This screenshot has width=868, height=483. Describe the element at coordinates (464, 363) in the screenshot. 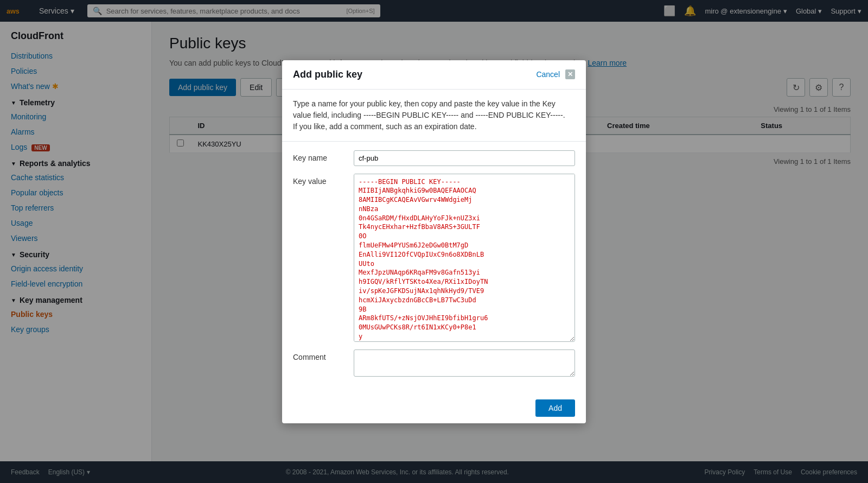

I see `comment-textarea` at that location.